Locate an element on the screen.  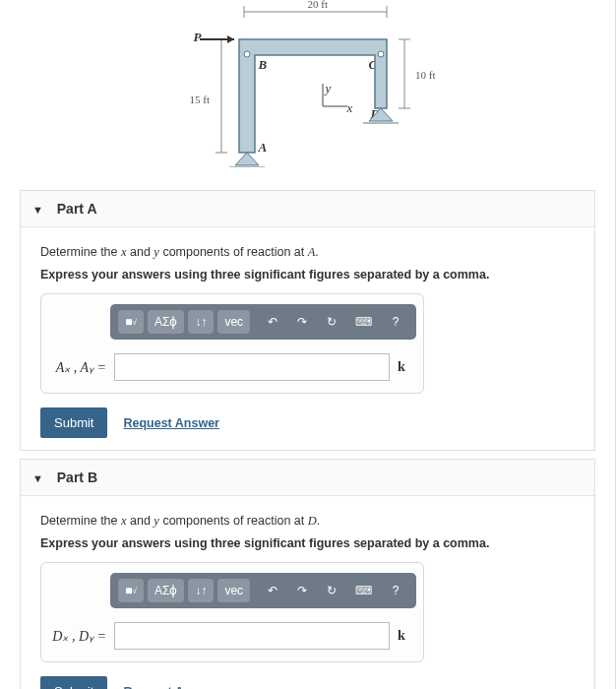
units-b: k is located at coordinates (401, 636).